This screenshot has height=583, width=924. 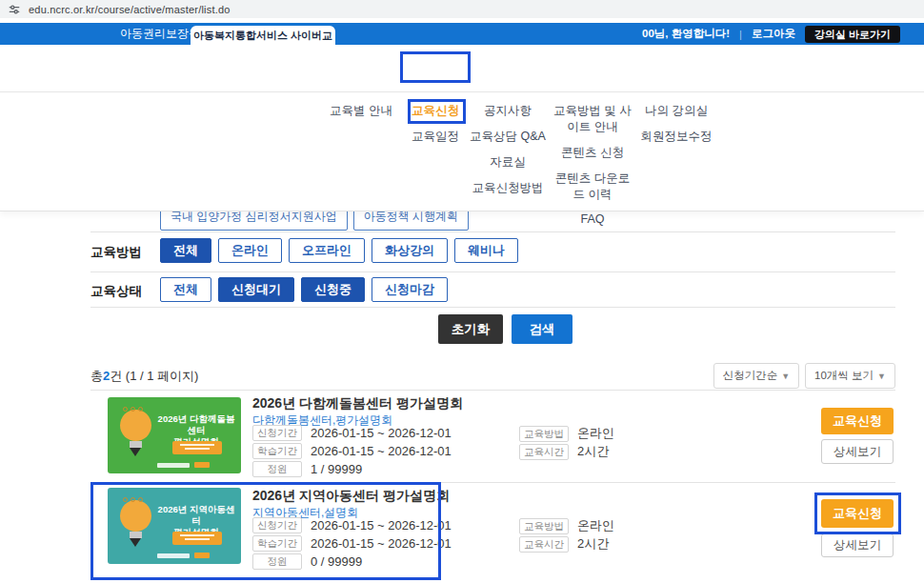 What do you see at coordinates (174, 435) in the screenshot?
I see `course-thumbnail: 2026년 다함께돌봄센터 평가설명회` at bounding box center [174, 435].